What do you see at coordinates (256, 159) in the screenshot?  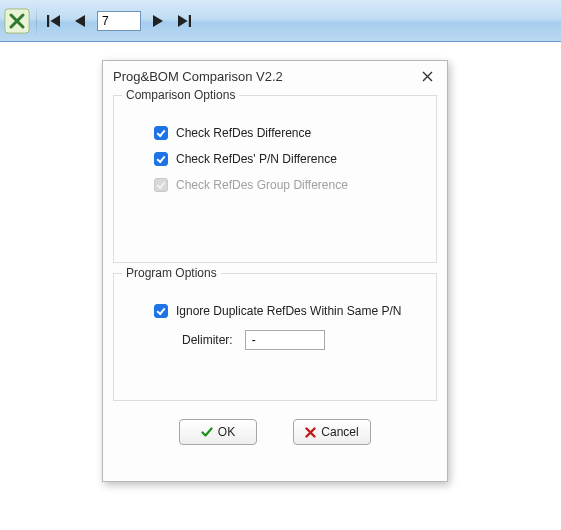 I see `checkbox-label: Check RefDes' P/N Difference` at bounding box center [256, 159].